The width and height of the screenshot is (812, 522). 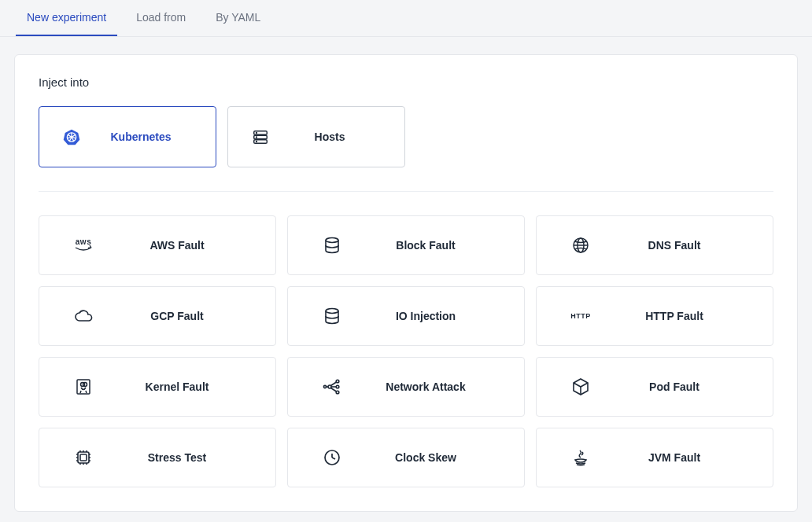 I want to click on fault-card-dns: DNS Fault, so click(x=655, y=245).